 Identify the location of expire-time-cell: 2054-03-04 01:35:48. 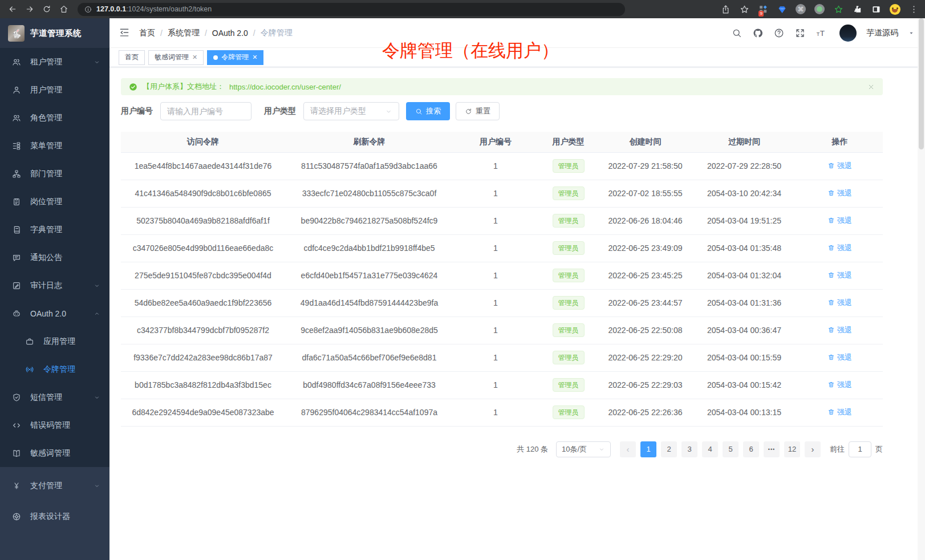
(744, 248).